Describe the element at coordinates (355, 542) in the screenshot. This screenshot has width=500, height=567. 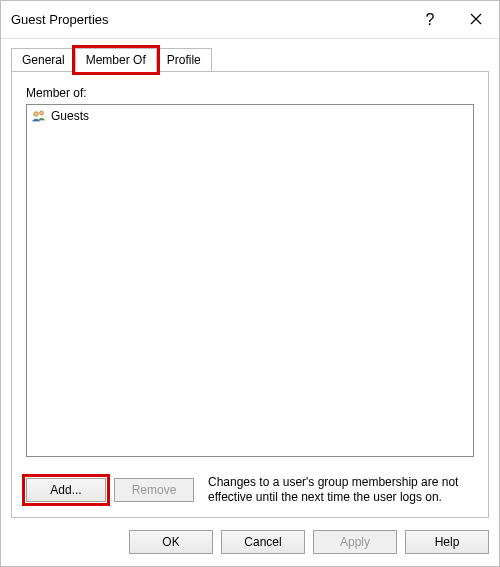
I see `button-label: Apply` at that location.